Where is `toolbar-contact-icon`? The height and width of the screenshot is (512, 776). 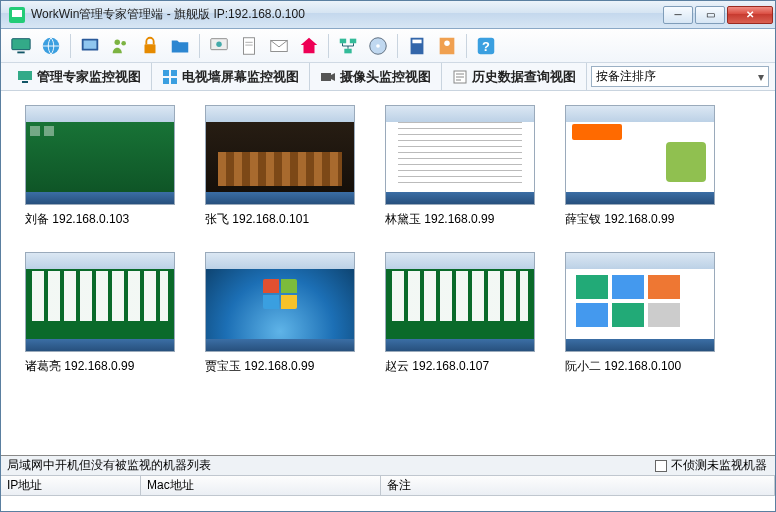
toolbar-contact-icon is located at coordinates (447, 46).